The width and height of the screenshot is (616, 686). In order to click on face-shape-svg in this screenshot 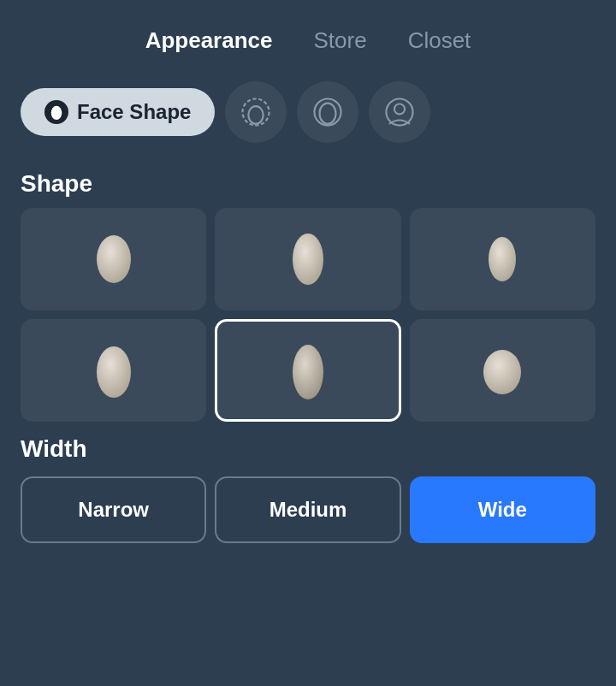, I will do `click(56, 112)`.